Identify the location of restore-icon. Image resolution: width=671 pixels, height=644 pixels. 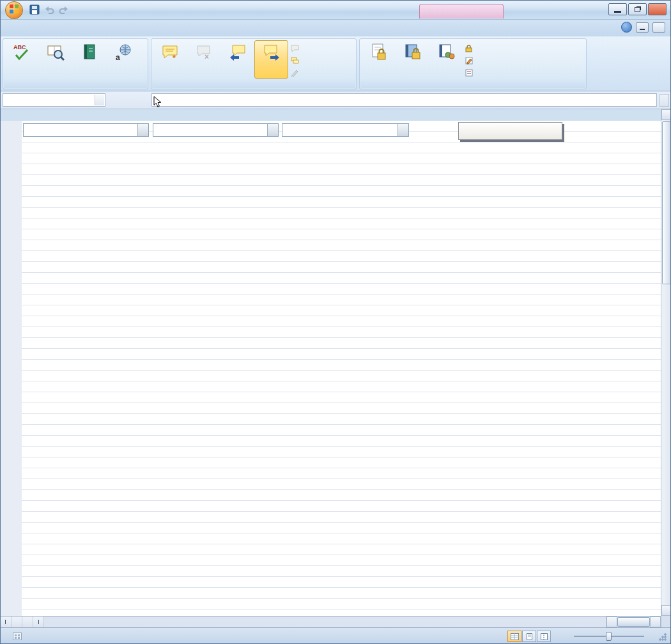
(638, 10).